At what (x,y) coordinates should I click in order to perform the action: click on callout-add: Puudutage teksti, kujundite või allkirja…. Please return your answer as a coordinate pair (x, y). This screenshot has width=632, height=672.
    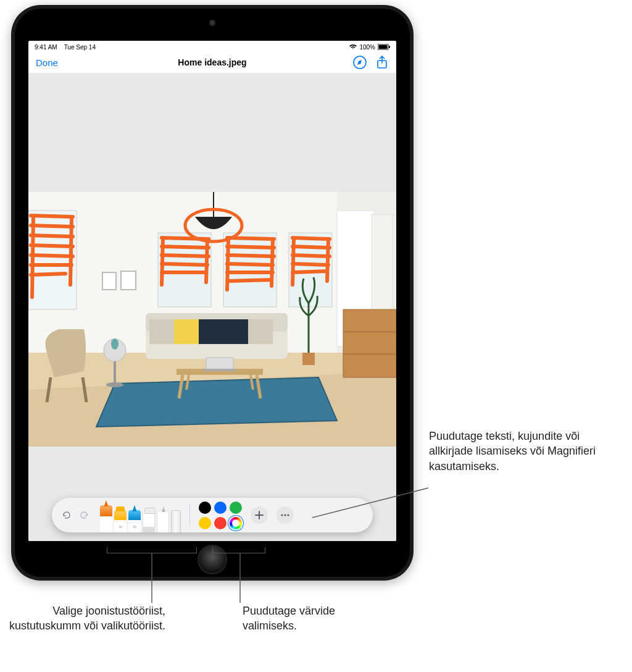
    Looking at the image, I should click on (525, 451).